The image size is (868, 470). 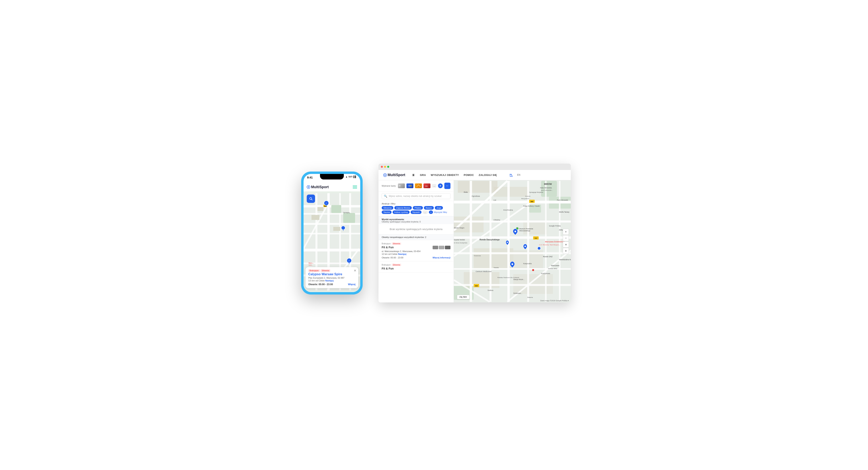 I want to click on cards-row: Wybrane karty: MS, so click(x=416, y=186).